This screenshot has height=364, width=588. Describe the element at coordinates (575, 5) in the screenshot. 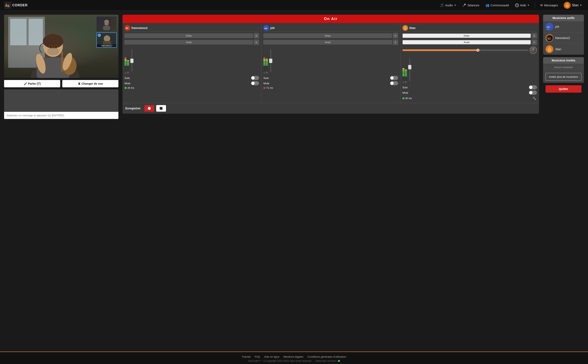

I see `user-name: Stan` at that location.